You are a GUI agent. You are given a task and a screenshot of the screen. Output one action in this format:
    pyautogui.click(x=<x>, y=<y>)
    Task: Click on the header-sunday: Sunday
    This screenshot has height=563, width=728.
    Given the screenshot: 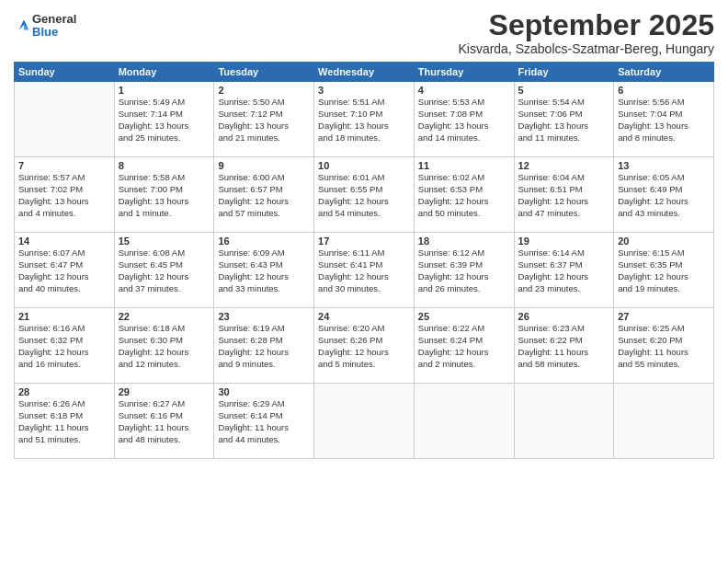 What is the action you would take?
    pyautogui.click(x=64, y=72)
    